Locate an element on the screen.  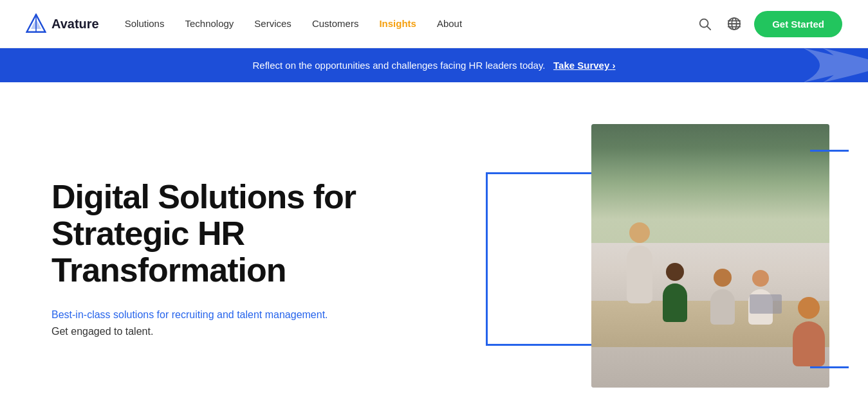
right-accent-line-top is located at coordinates (829, 150).